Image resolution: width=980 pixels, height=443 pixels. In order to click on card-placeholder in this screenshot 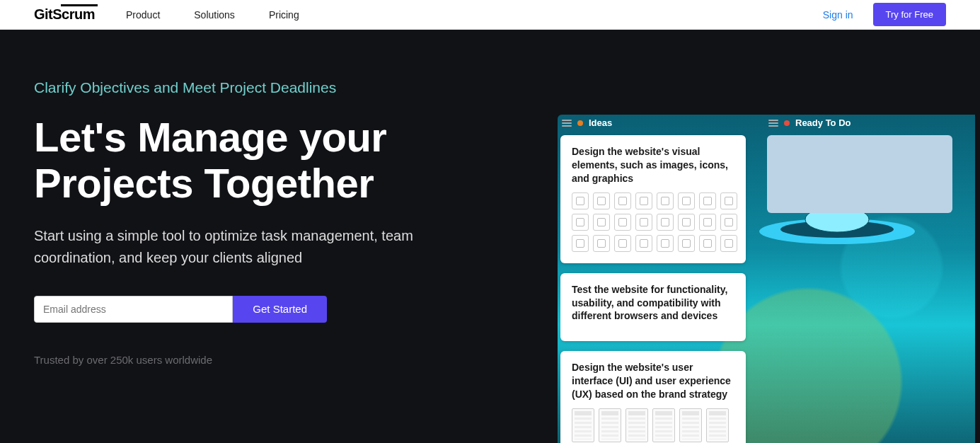, I will do `click(860, 174)`.